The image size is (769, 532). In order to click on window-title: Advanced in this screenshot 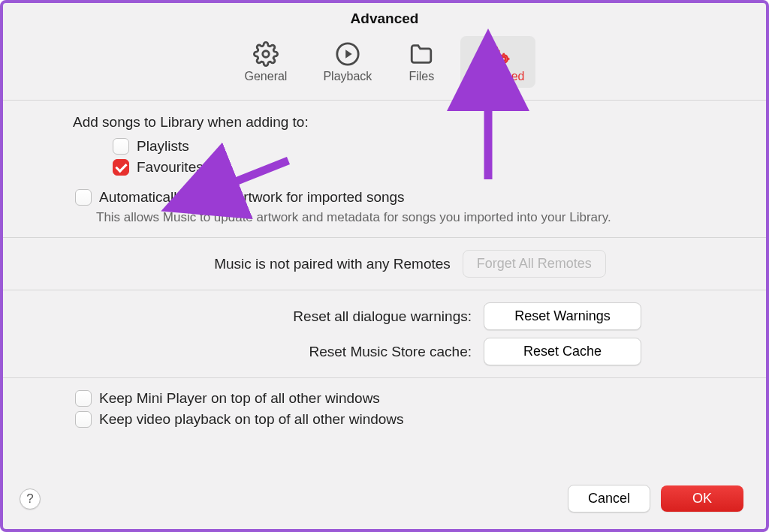, I will do `click(384, 19)`.